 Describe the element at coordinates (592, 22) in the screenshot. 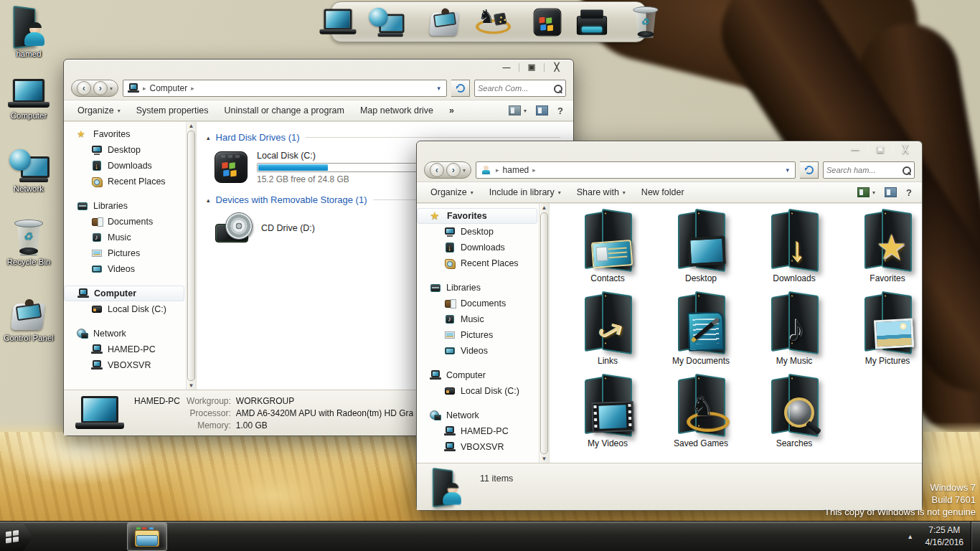

I see `dock-item-printer` at that location.